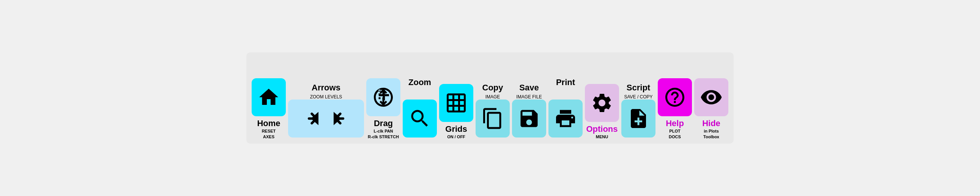 The image size is (980, 196). What do you see at coordinates (383, 134) in the screenshot?
I see `drag-sublabel: L-clk PANR-clk STRETCH` at bounding box center [383, 134].